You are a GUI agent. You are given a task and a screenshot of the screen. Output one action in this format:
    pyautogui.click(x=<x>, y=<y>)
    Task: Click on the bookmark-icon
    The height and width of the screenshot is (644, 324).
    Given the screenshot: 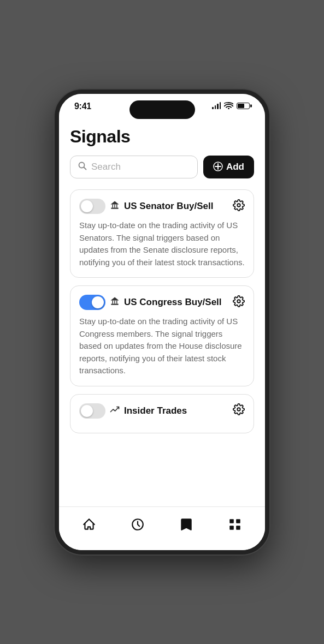 What is the action you would take?
    pyautogui.click(x=186, y=524)
    